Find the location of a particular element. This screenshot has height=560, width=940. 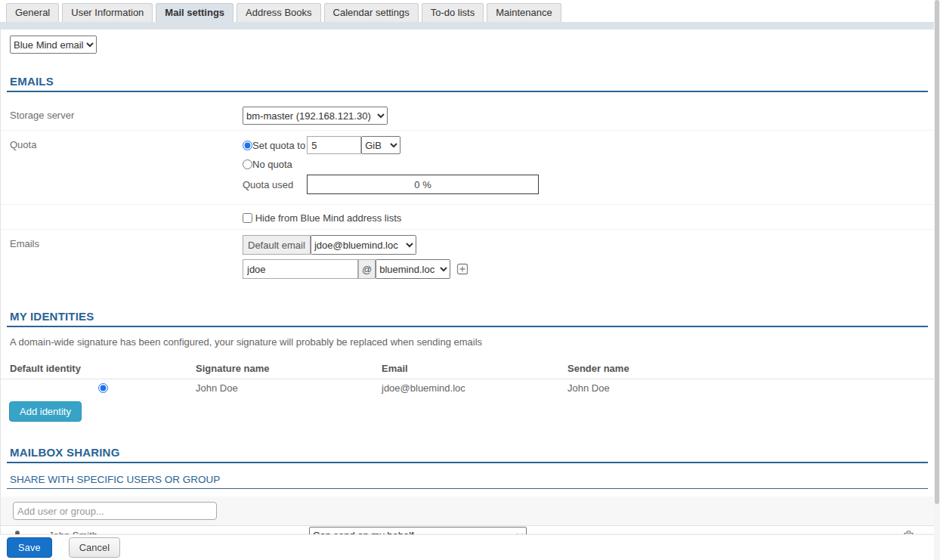

identities-title: MY IDENTITIES is located at coordinates (52, 316).